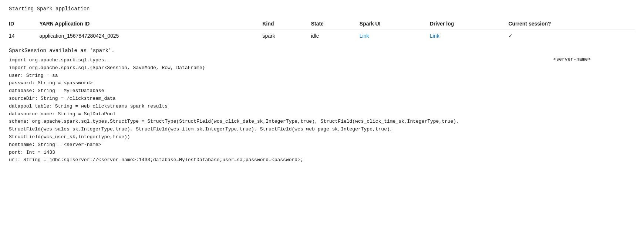  I want to click on starting-text: Starting Spark application, so click(322, 9).